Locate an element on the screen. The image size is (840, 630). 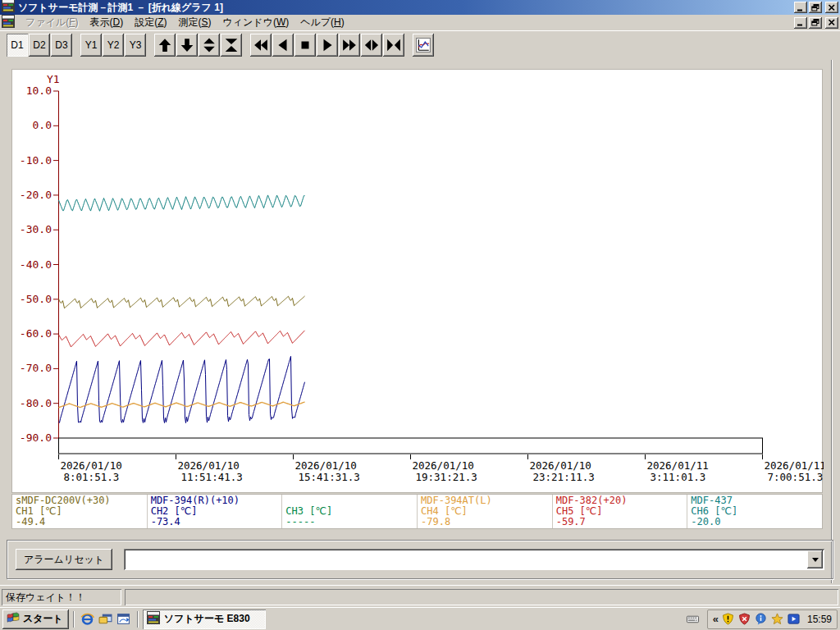
stop-icon is located at coordinates (305, 45).